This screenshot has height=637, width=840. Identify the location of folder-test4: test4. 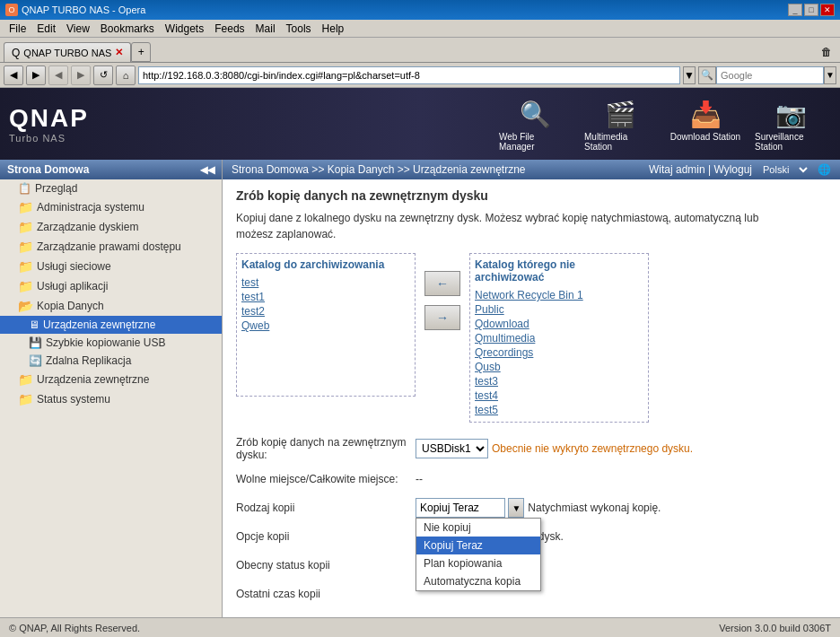
(559, 396).